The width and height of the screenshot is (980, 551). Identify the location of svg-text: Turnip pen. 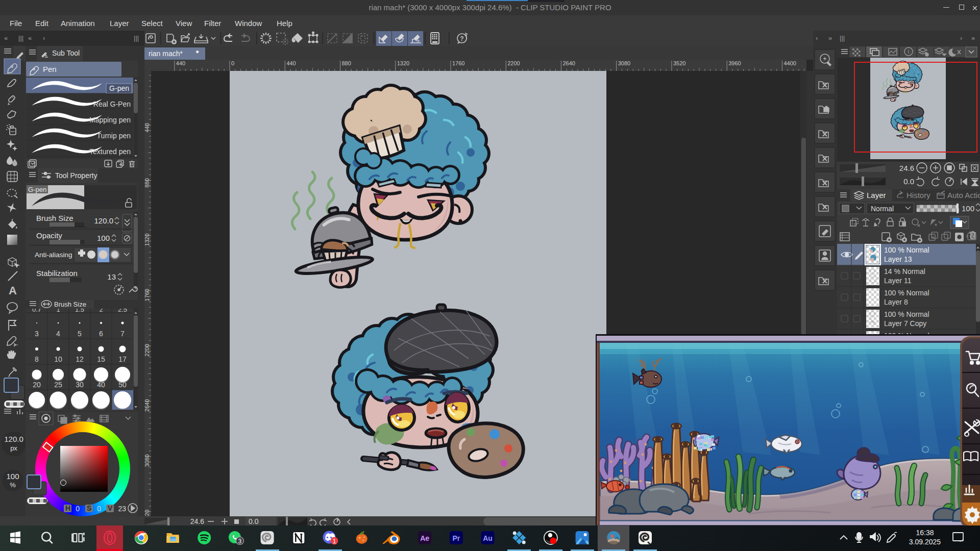
(114, 136).